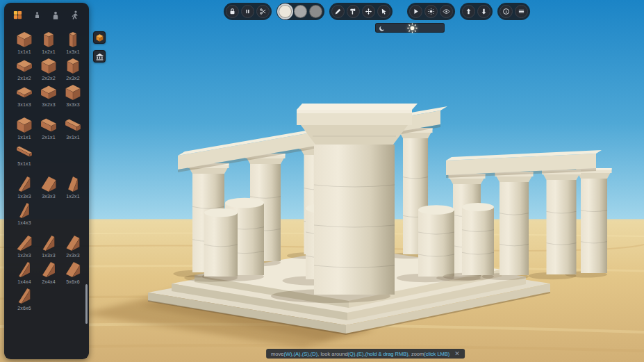 Image resolution: width=644 pixels, height=362 pixels. I want to click on person-icon, so click(38, 15).